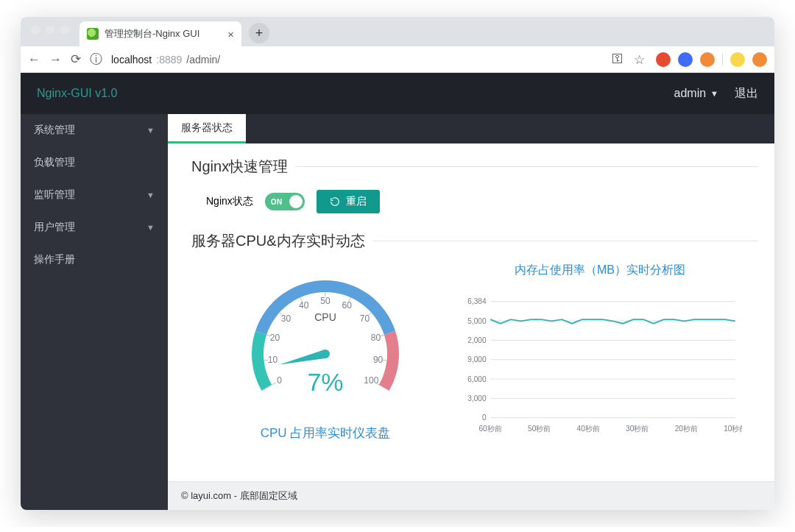 The height and width of the screenshot is (532, 795). I want to click on svg-text: 100, so click(371, 380).